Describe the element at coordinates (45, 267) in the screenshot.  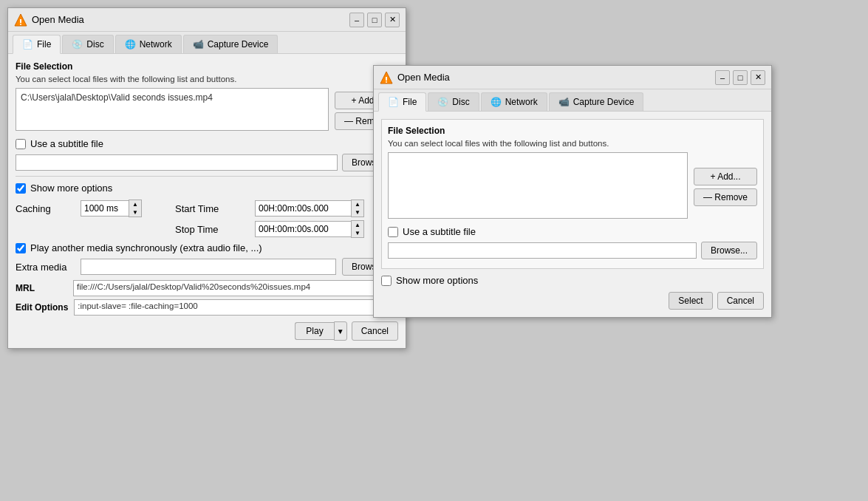
I see `extra-media-label-1: Extra media` at that location.